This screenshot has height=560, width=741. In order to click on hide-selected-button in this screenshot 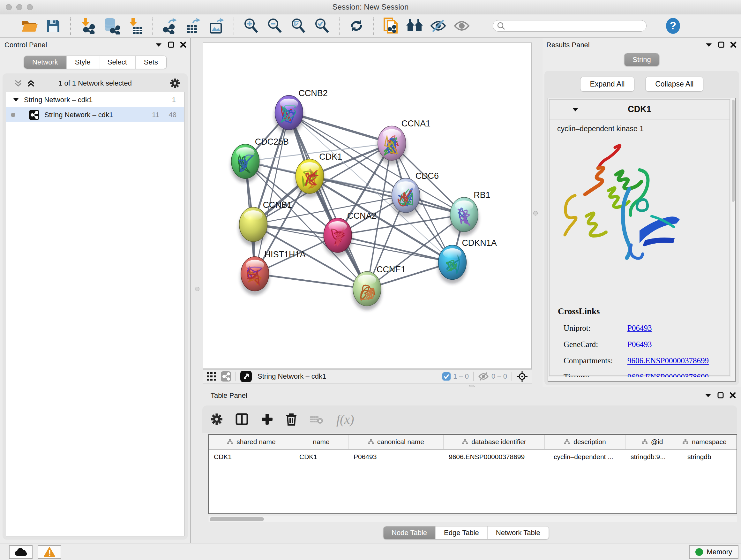, I will do `click(438, 26)`.